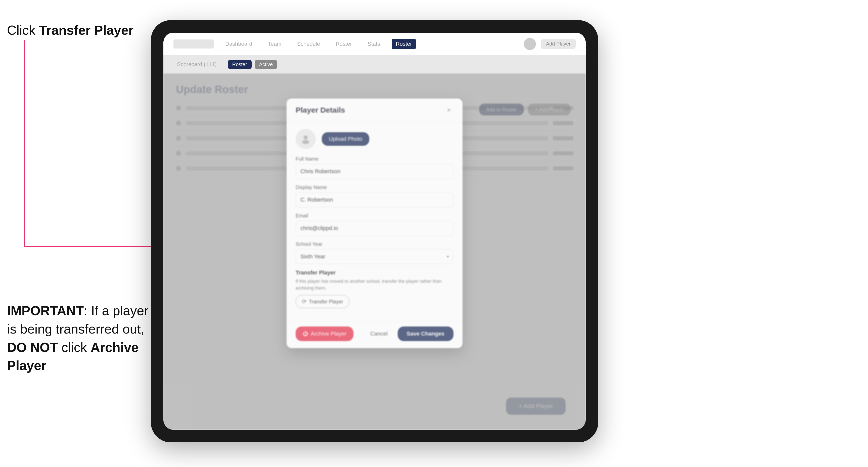  I want to click on nav-roster-active: Roster, so click(404, 44).